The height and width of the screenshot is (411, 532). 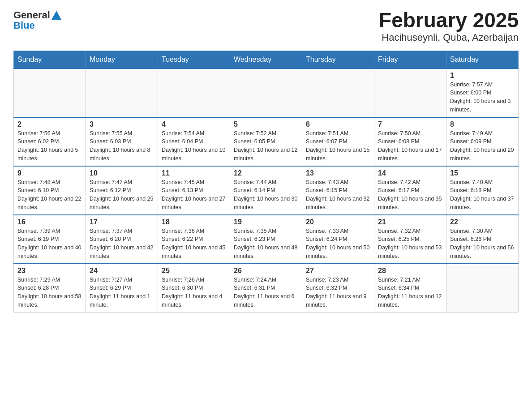 What do you see at coordinates (266, 141) in the screenshot?
I see `calendar-cell: 5Sunrise: 7:52 AM Sunset: 6:05 PM Daylig…` at bounding box center [266, 141].